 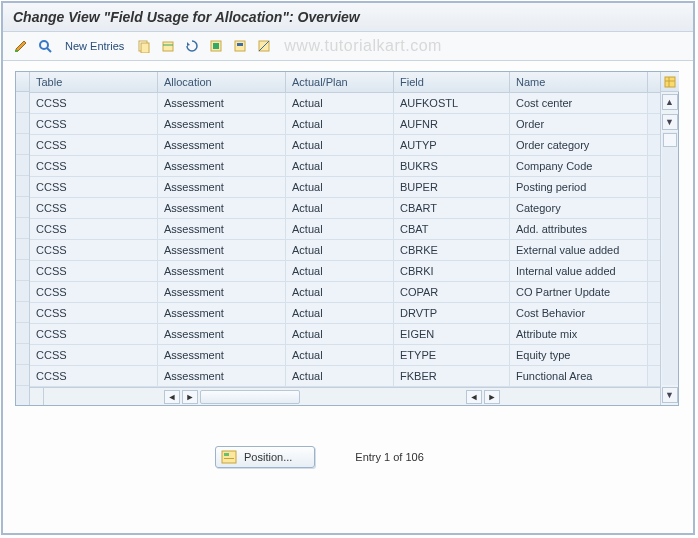 I want to click on select-all-icon, so click(x=216, y=46).